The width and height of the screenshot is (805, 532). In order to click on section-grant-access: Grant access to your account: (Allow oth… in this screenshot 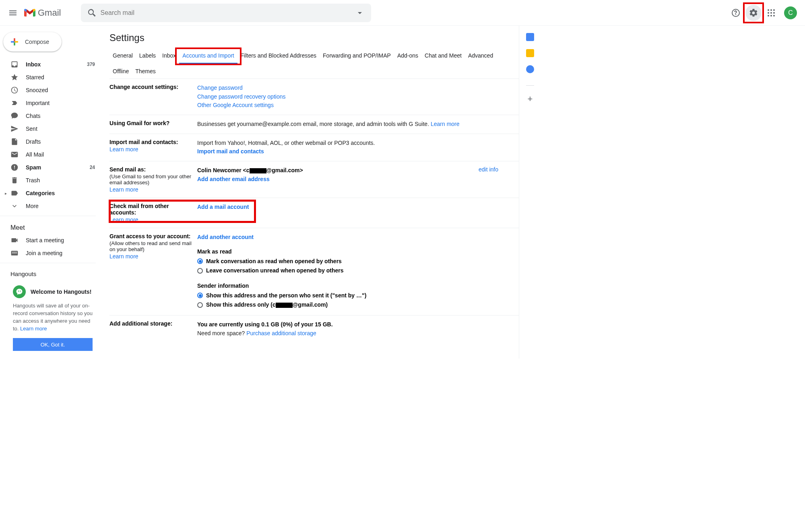, I will do `click(314, 272)`.